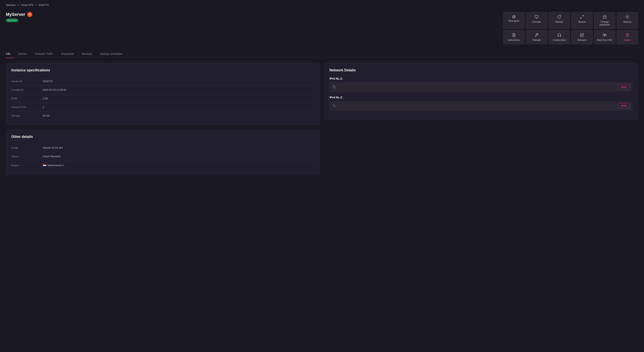 The width and height of the screenshot is (644, 352). What do you see at coordinates (628, 17) in the screenshot?
I see `rescue-icon` at bounding box center [628, 17].